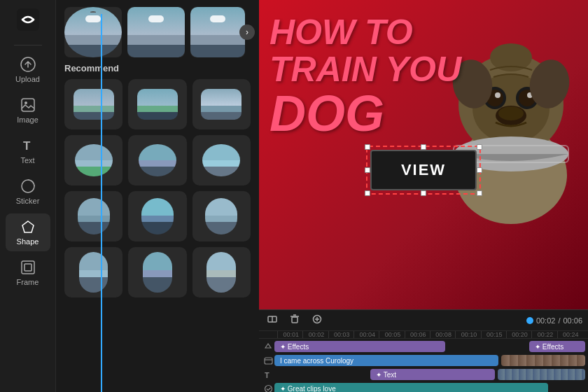 Image resolution: width=588 pixels, height=392 pixels. Describe the element at coordinates (479, 193) in the screenshot. I see `handle-br` at that location.